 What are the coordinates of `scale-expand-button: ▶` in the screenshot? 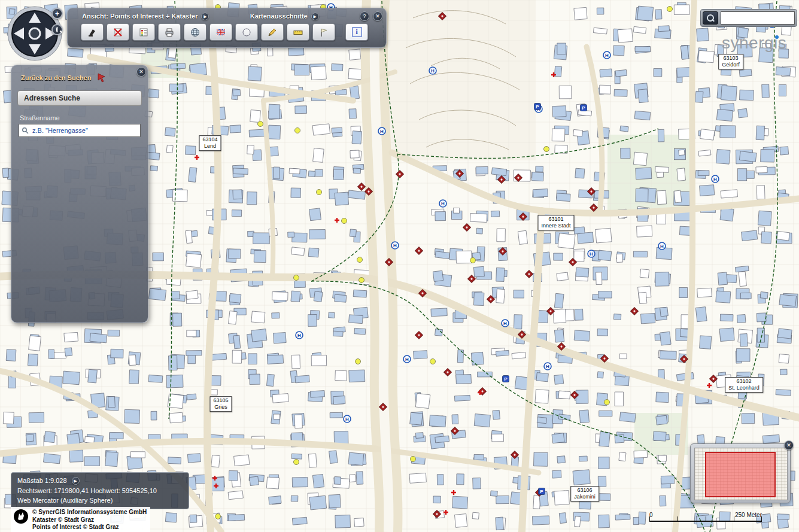 It's located at (75, 481).